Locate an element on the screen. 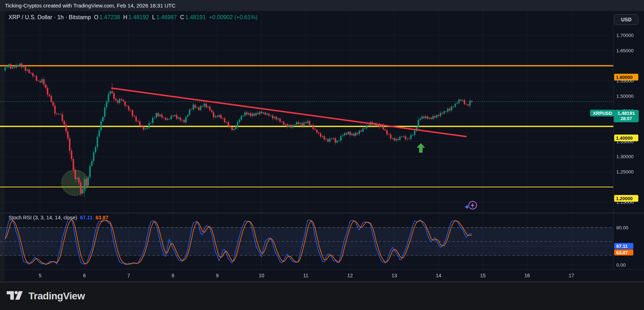 This screenshot has height=310, width=644. stoch-d-axis-label: 63.87 is located at coordinates (624, 252).